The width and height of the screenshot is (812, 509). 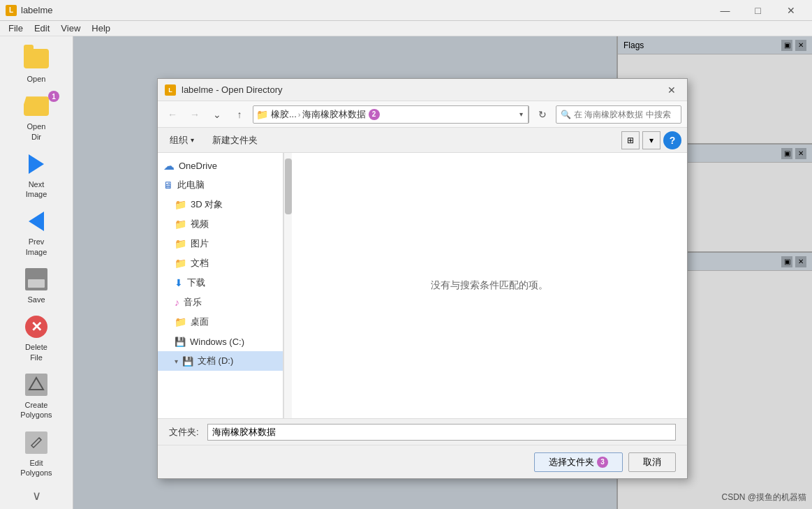 What do you see at coordinates (36, 64) in the screenshot?
I see `sidebar-item-open: Open` at bounding box center [36, 64].